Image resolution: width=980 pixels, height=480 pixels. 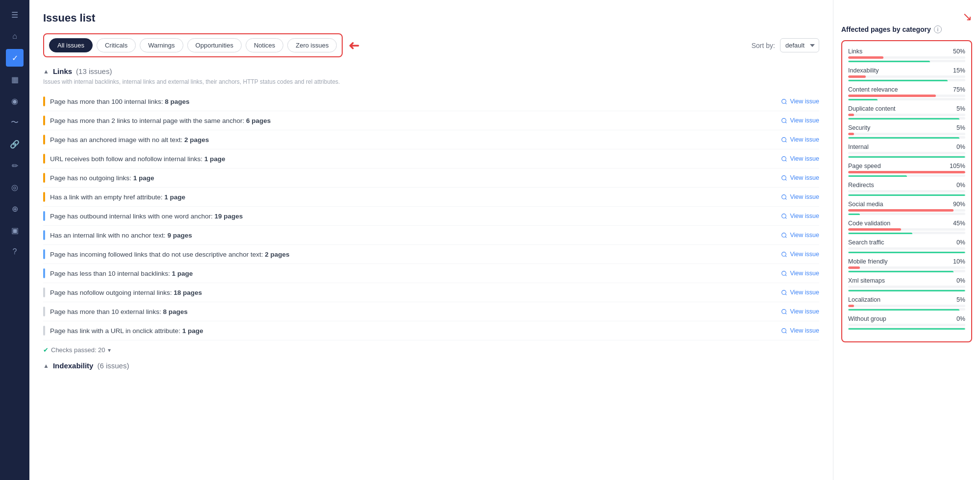 What do you see at coordinates (431, 178) in the screenshot?
I see `issue-row: Page has no outgoing links: 1 page View …` at bounding box center [431, 178].